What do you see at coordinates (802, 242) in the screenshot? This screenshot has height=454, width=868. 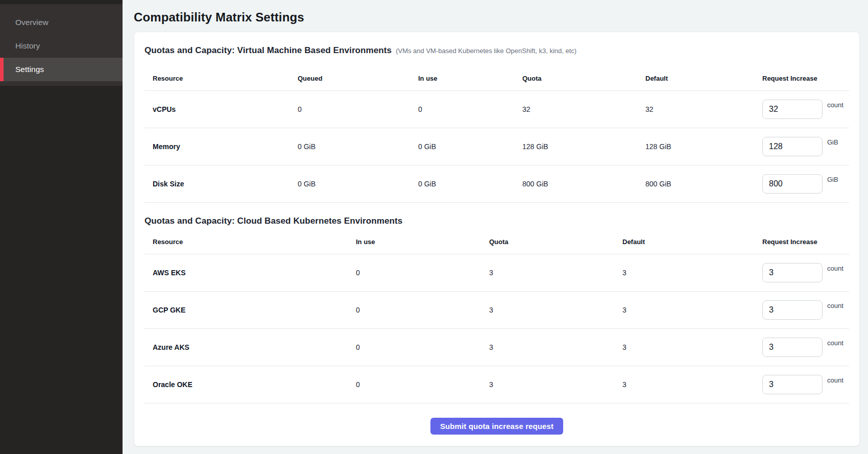 I see `k8s-col-request-increase: Request Increase` at bounding box center [802, 242].